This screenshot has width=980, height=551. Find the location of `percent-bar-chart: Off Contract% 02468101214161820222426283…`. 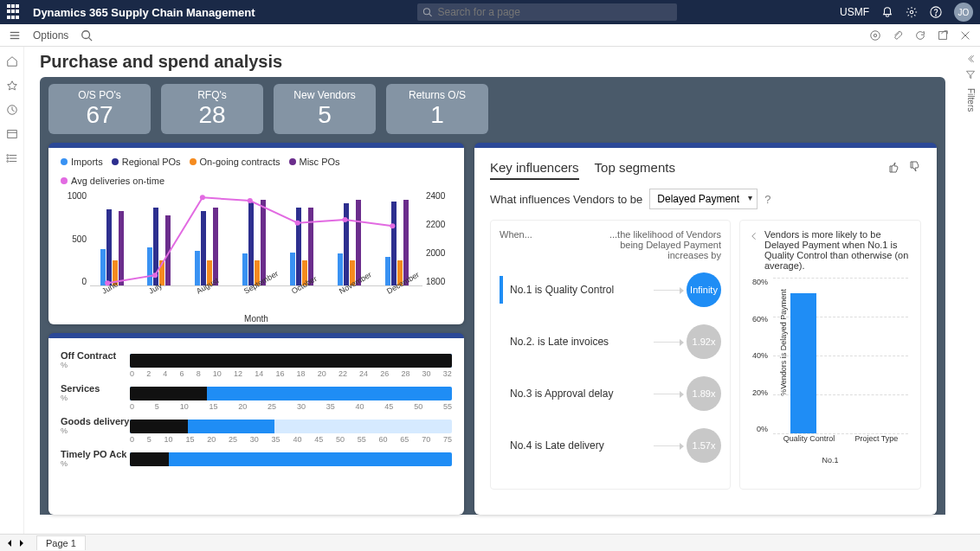

percent-bar-chart: Off Contract% 02468101214161820222426283… is located at coordinates (256, 424).